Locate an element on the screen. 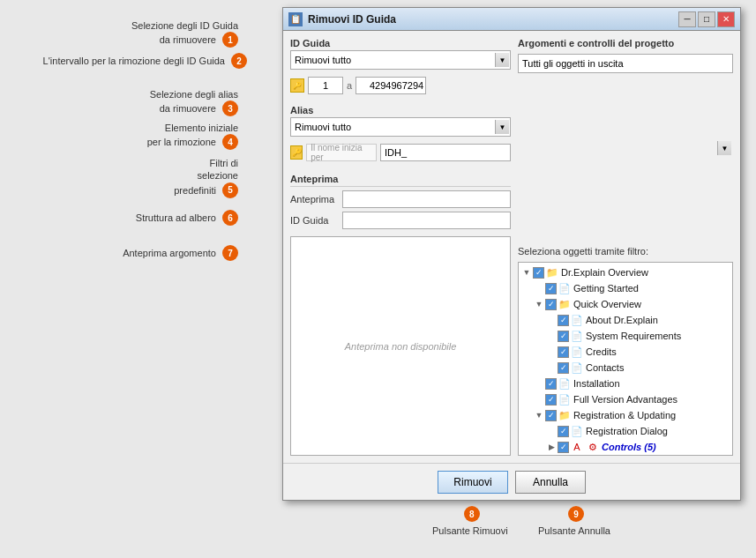  range-row: 🔑 a is located at coordinates (400, 86).